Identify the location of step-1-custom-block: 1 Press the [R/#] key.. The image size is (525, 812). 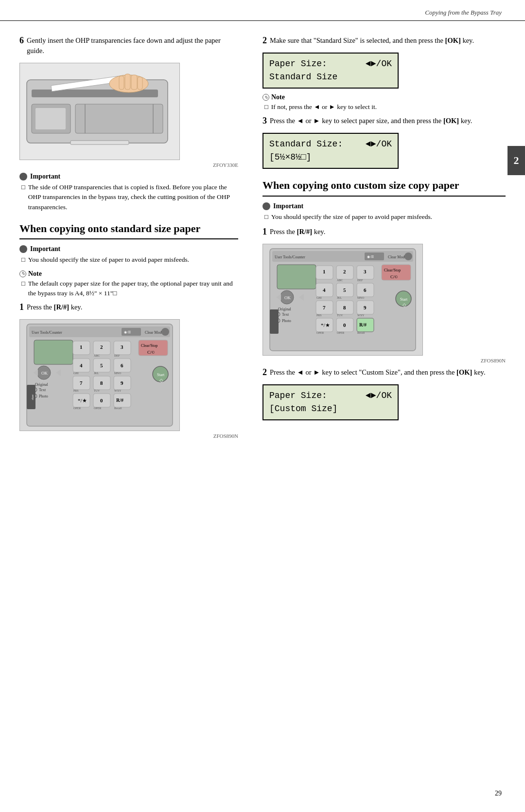
(384, 232).